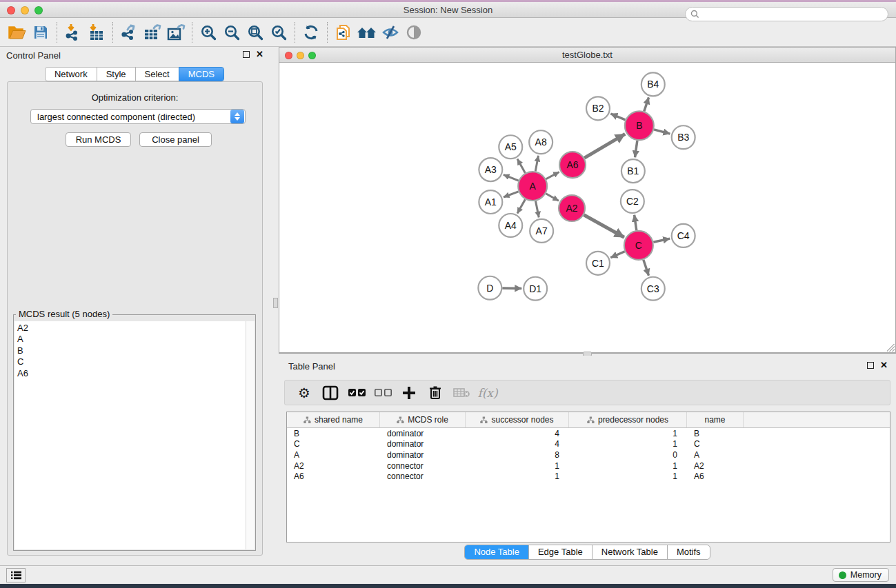  What do you see at coordinates (618, 117) in the screenshot?
I see `graph-edge-B-B2` at bounding box center [618, 117].